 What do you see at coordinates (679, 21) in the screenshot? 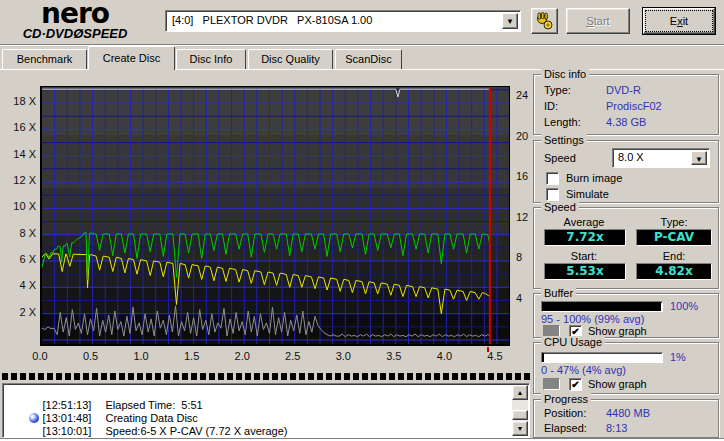
I see `exit-button-label: Exit` at bounding box center [679, 21].